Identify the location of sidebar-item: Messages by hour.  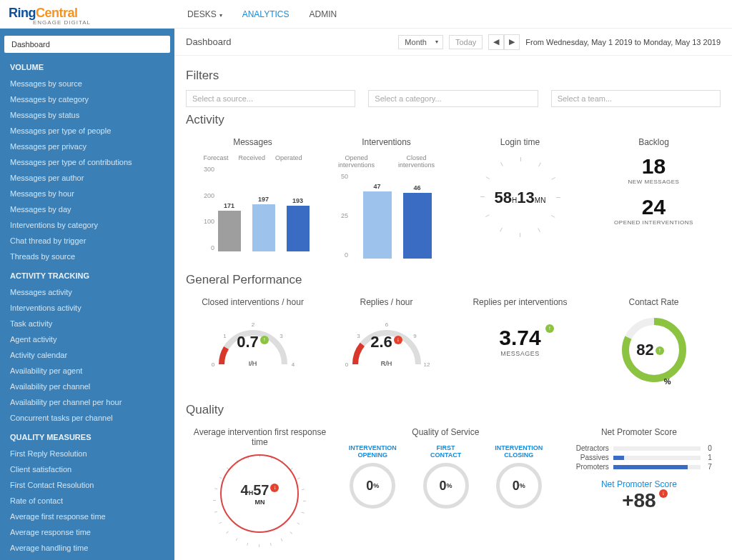
(87, 194).